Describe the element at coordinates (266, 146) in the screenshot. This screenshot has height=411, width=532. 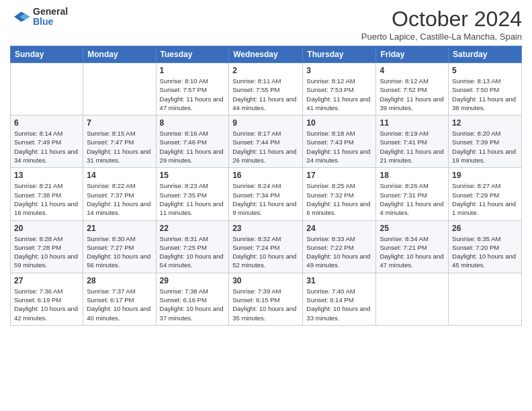
I see `day-info: Sunrise: 8:17 AMSunset: 7:44 PMDaylight:…` at that location.